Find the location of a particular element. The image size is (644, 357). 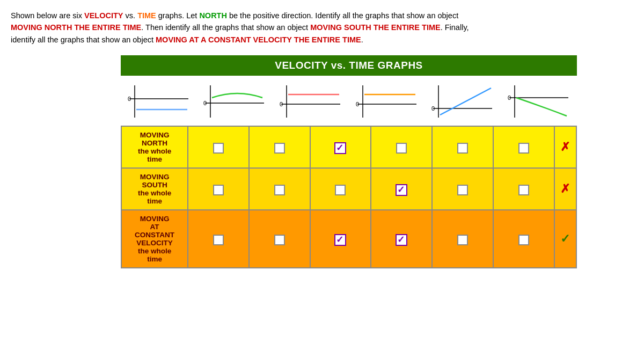

graph-1-svg: 0 is located at coordinates (159, 101).